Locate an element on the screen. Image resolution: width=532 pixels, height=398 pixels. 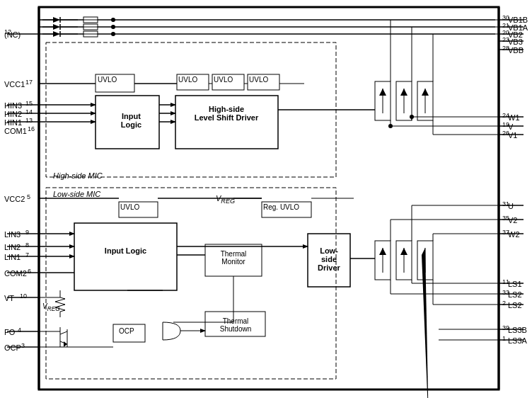
hs-mic-label: High-side MIC is located at coordinates (78, 176).